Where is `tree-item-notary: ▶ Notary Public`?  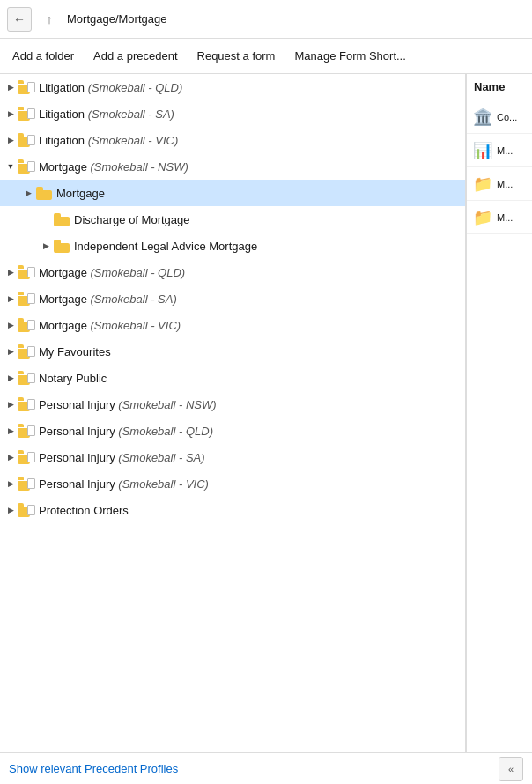 tree-item-notary: ▶ Notary Public is located at coordinates (233, 378).